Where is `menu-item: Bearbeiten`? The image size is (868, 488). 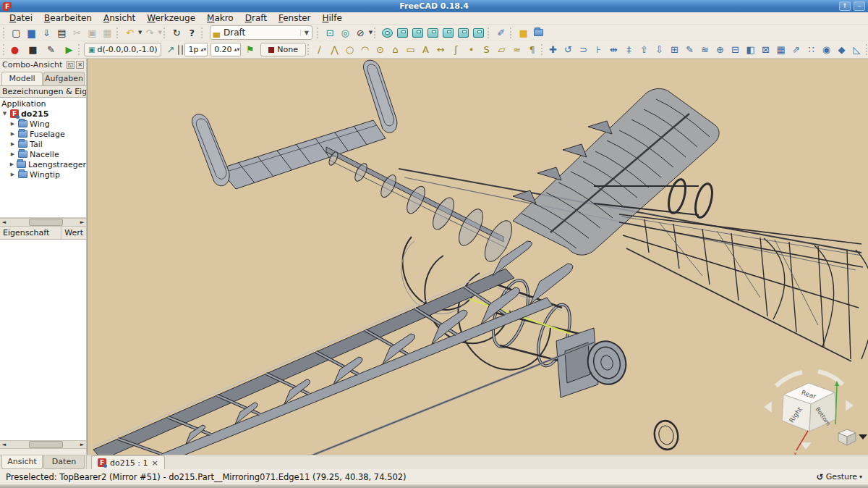
menu-item: Bearbeiten is located at coordinates (68, 18).